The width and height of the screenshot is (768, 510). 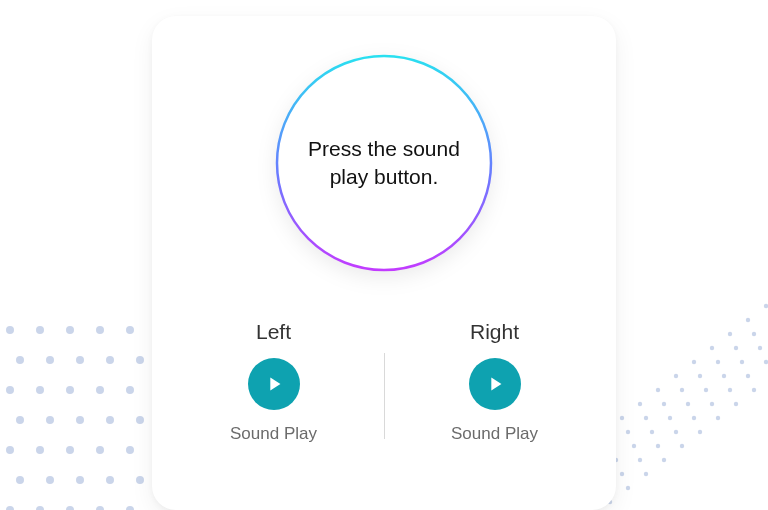 I want to click on instruction-circle: Press the sound play button., so click(x=384, y=163).